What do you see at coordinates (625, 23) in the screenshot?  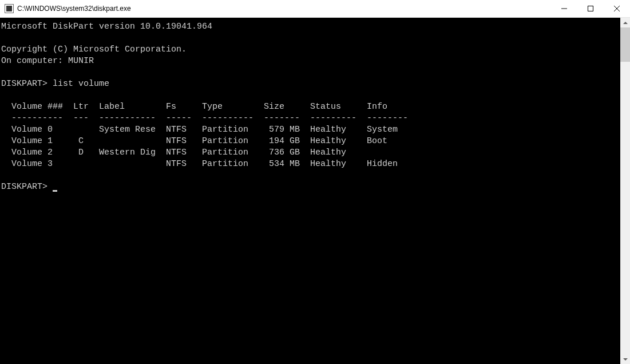 I see `scroll-up-button` at bounding box center [625, 23].